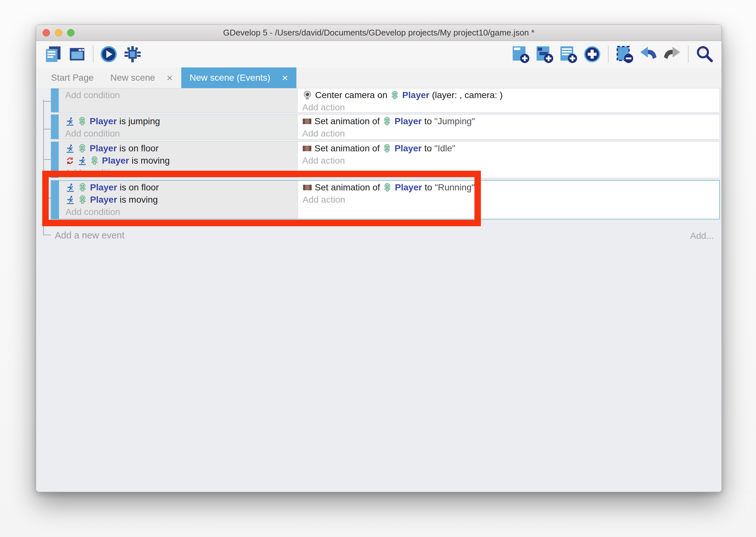 This screenshot has width=756, height=537. What do you see at coordinates (178, 127) in the screenshot?
I see `conditions-cell: Player is jumping Add condition` at bounding box center [178, 127].